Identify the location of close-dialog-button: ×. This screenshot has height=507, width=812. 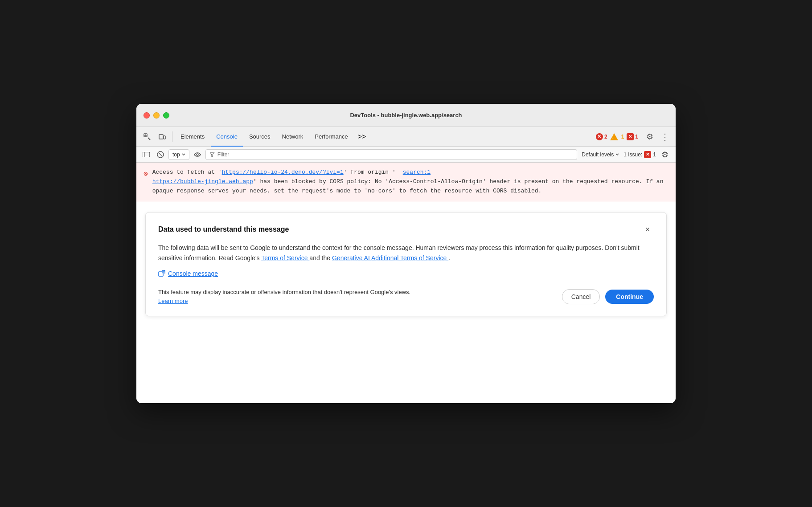
(648, 229).